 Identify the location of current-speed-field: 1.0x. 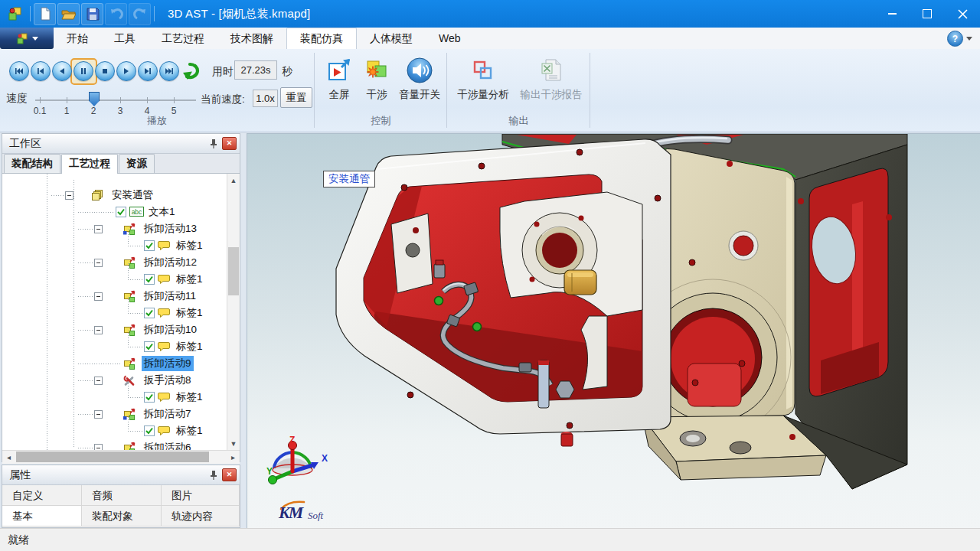
(265, 98).